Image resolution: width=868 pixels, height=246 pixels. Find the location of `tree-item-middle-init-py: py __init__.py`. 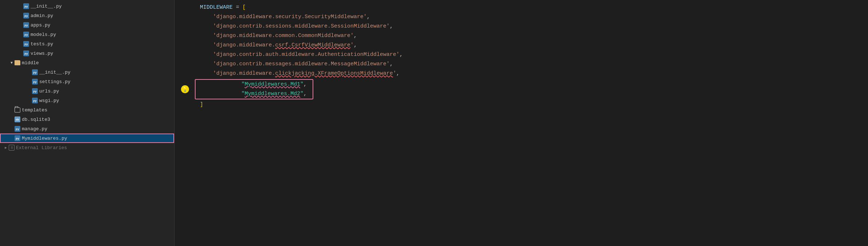

tree-item-middle-init-py: py __init__.py is located at coordinates (87, 72).